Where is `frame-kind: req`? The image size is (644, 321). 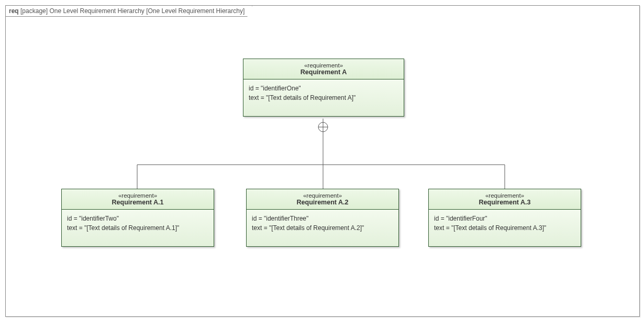 frame-kind: req is located at coordinates (14, 11).